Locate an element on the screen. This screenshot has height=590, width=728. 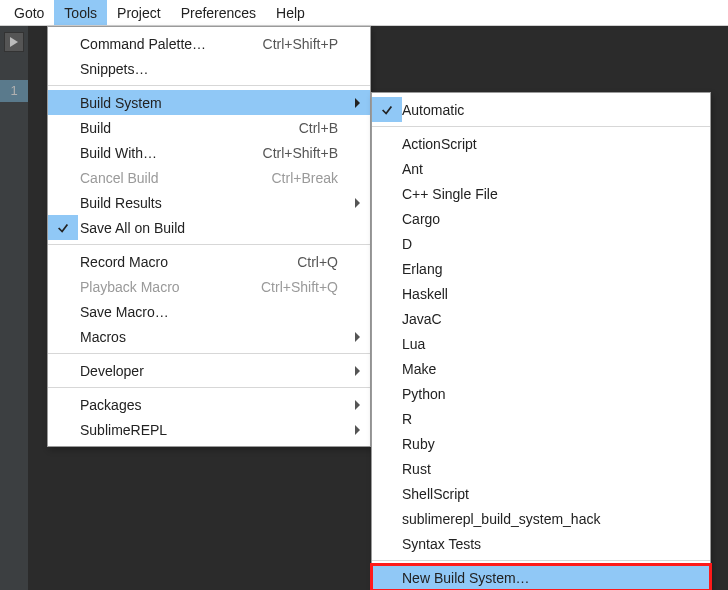
menu-item-accelerator: Ctrl+Shift+Q is located at coordinates (289, 287).